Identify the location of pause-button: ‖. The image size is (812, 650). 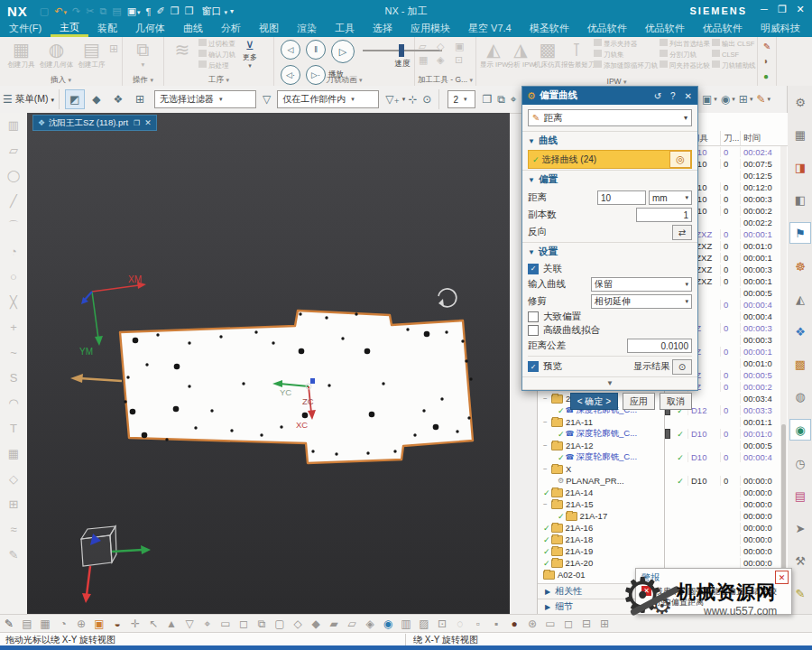
(316, 50).